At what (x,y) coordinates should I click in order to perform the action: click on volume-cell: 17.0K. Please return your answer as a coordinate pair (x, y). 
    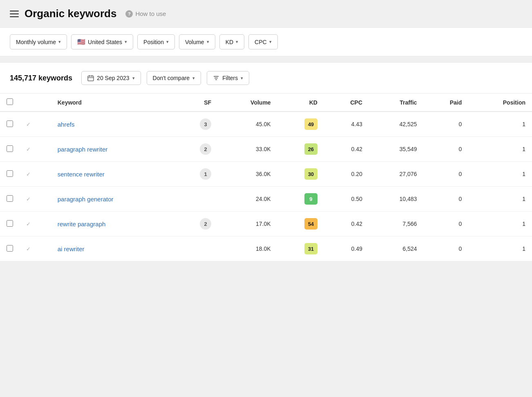
    Looking at the image, I should click on (248, 224).